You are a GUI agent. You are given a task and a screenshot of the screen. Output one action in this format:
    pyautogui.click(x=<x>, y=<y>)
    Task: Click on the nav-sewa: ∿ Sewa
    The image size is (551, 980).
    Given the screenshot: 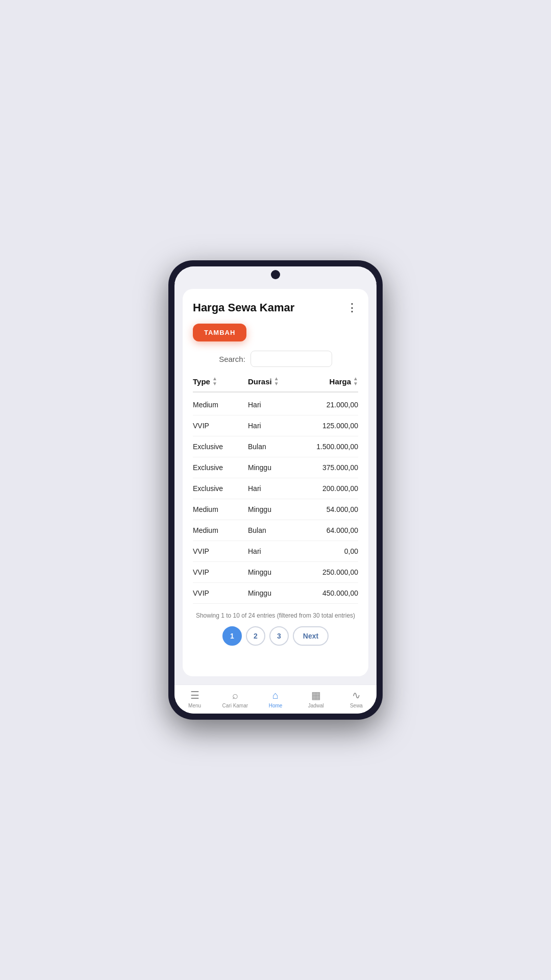 What is the action you would take?
    pyautogui.click(x=356, y=699)
    